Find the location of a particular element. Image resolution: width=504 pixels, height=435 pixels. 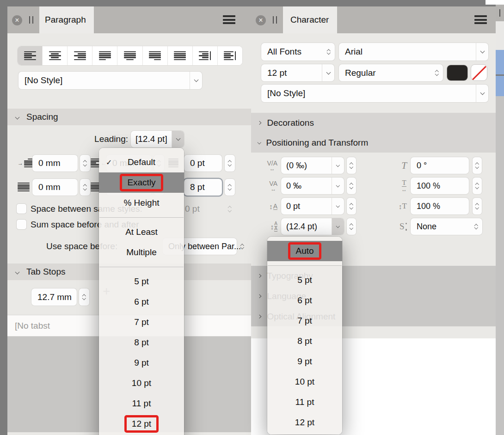

character-style-value: [No Style] is located at coordinates (283, 93).